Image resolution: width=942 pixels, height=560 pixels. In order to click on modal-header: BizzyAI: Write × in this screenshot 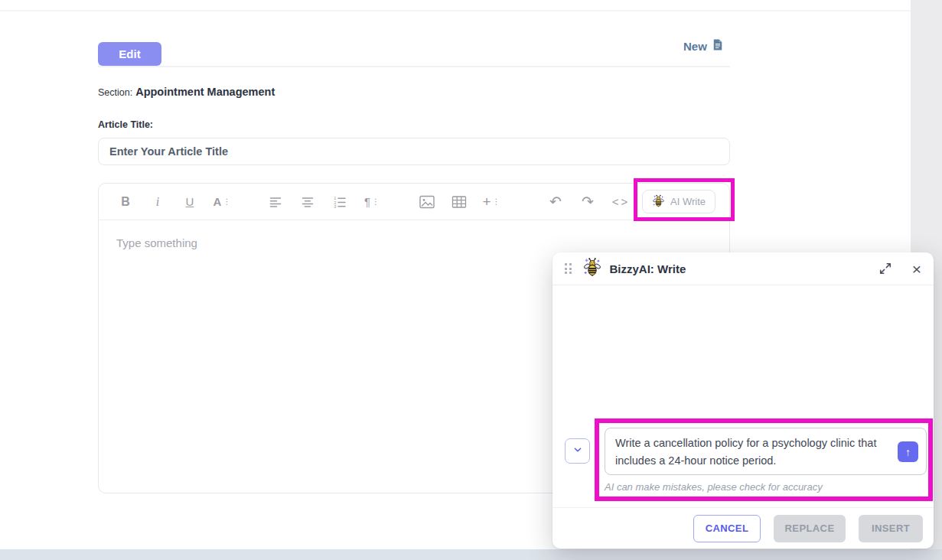, I will do `click(743, 269)`.